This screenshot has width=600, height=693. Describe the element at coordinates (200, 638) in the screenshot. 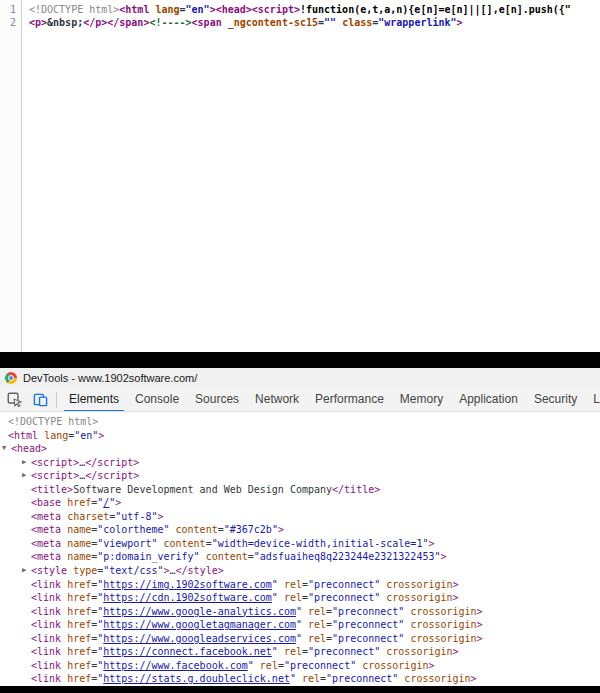

I see `attr-link: https://www.googleadservices.com` at that location.